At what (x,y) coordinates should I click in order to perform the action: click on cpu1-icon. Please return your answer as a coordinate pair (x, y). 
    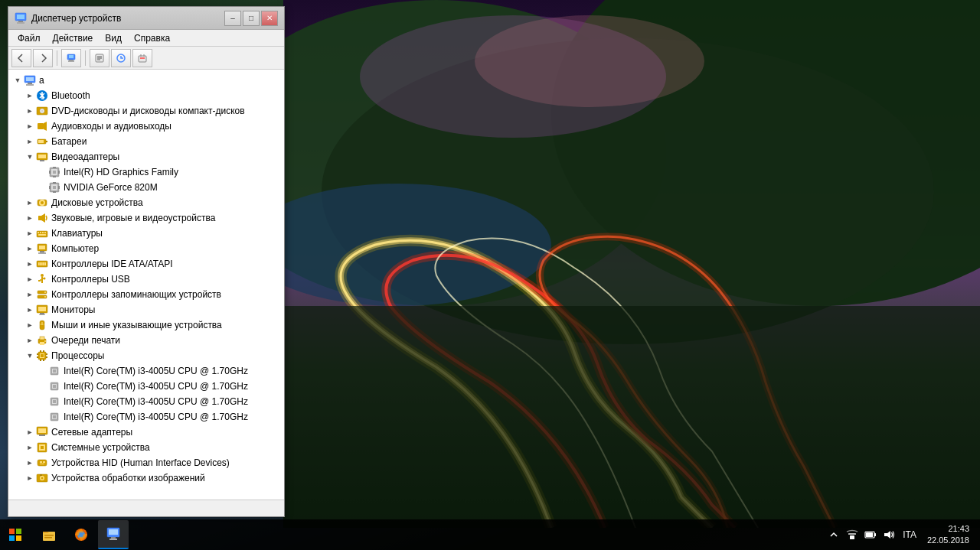
    Looking at the image, I should click on (54, 371).